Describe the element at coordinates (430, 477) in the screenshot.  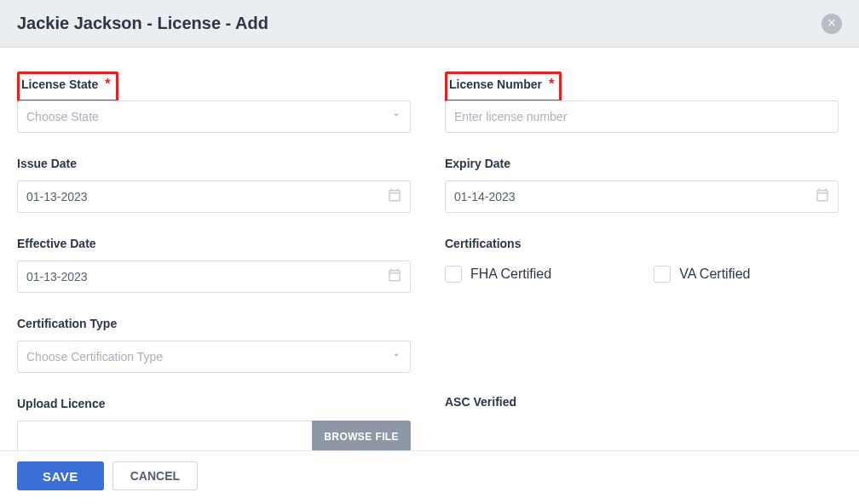
I see `modal-footer: SAVE CANCEL` at that location.